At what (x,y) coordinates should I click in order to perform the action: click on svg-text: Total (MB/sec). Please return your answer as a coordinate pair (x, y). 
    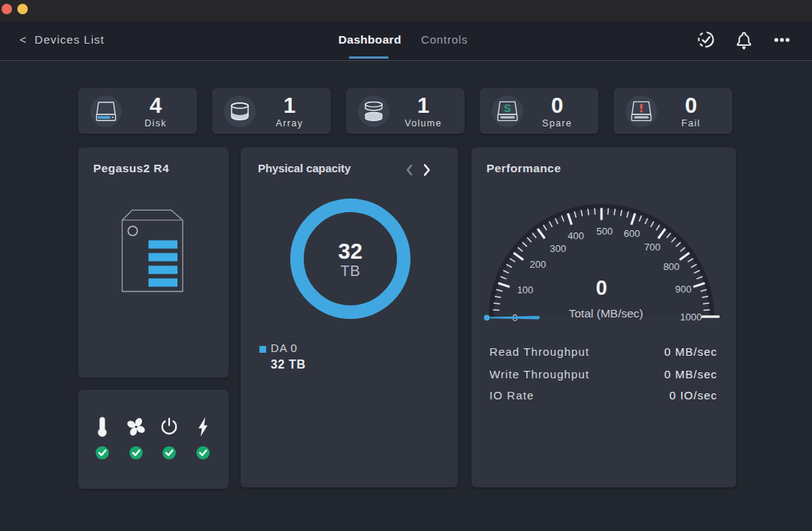
    Looking at the image, I should click on (606, 313).